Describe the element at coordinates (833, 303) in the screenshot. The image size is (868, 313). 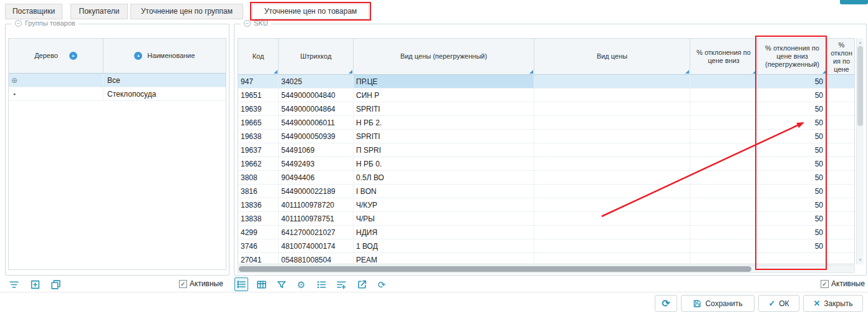
I see `close-button: ✕ Закрыть` at that location.